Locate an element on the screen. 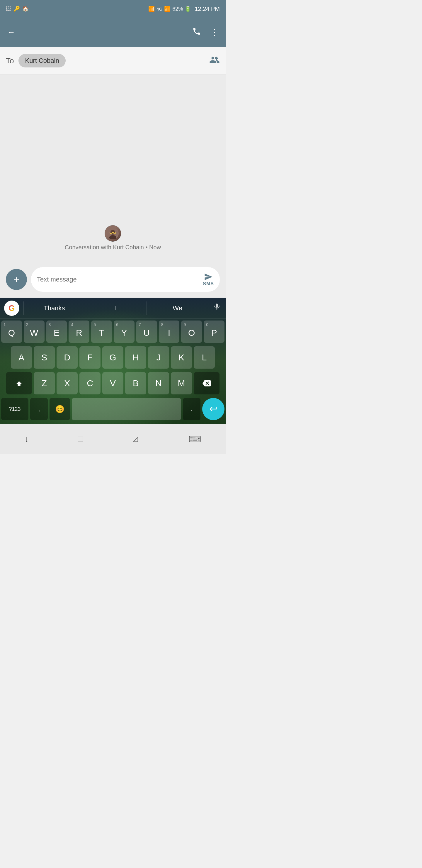 This screenshot has width=422, height=868. key-s: S is located at coordinates (44, 358).